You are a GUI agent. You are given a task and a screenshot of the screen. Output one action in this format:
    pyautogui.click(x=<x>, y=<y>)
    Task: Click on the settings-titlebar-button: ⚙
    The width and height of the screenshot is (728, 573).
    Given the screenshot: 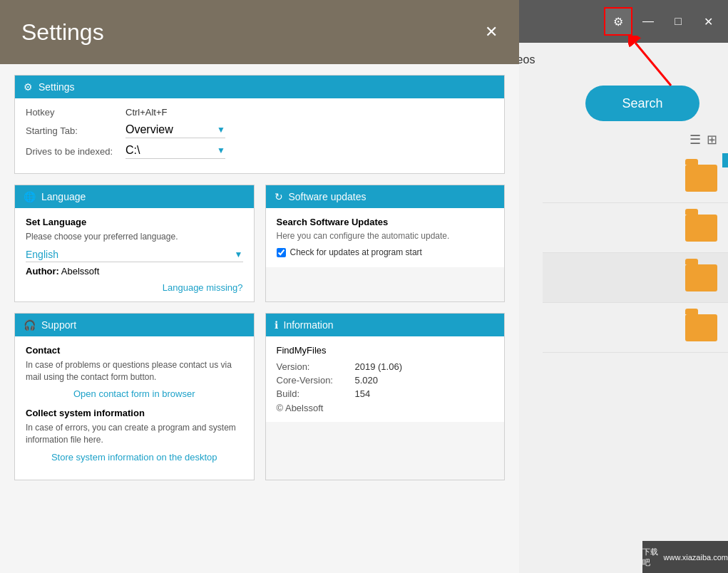 What is the action you would take?
    pyautogui.click(x=618, y=21)
    